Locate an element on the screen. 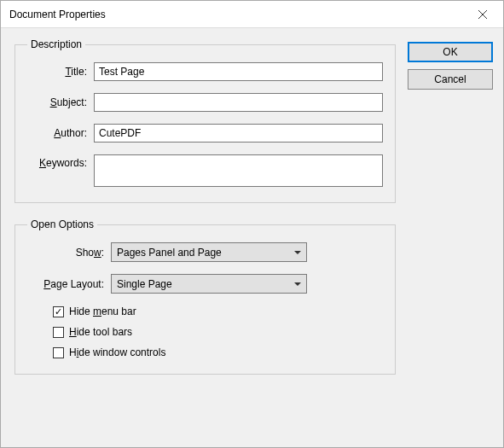 The width and height of the screenshot is (504, 448). author-label: Author: is located at coordinates (61, 133).